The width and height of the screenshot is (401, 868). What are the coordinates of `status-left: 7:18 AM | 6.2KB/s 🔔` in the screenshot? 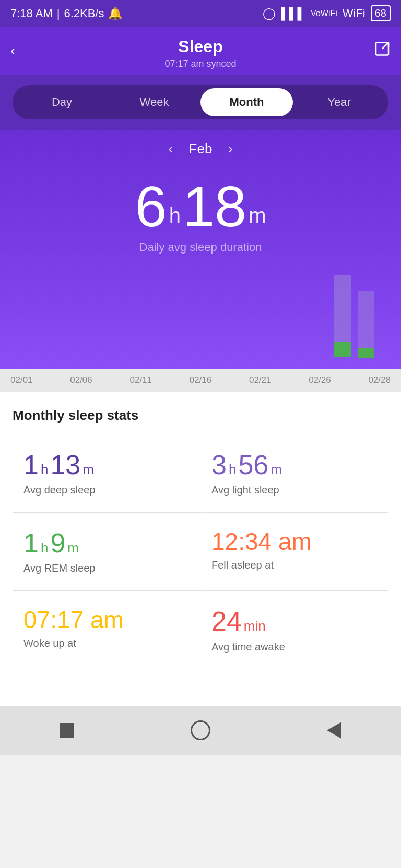 It's located at (66, 14).